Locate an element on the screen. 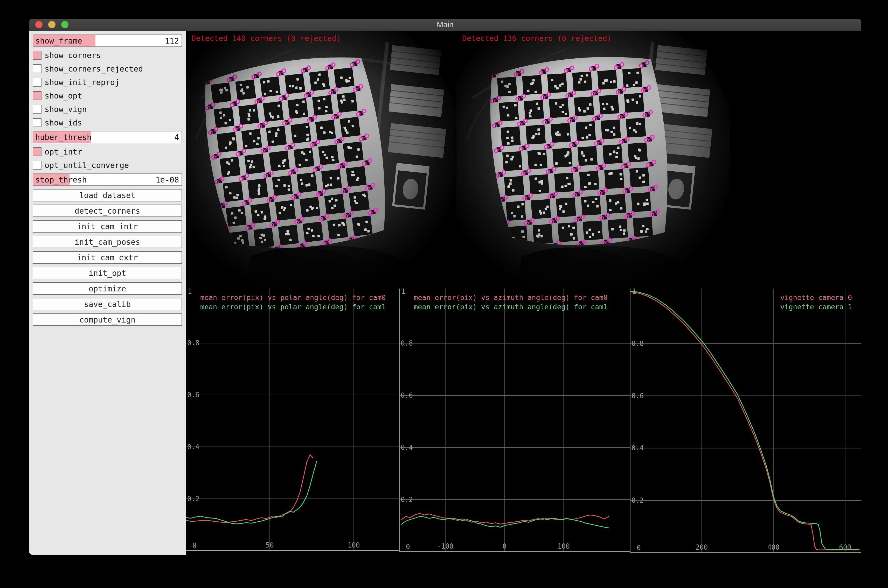 The height and width of the screenshot is (588, 888). checkbox-show_opt is located at coordinates (37, 96).